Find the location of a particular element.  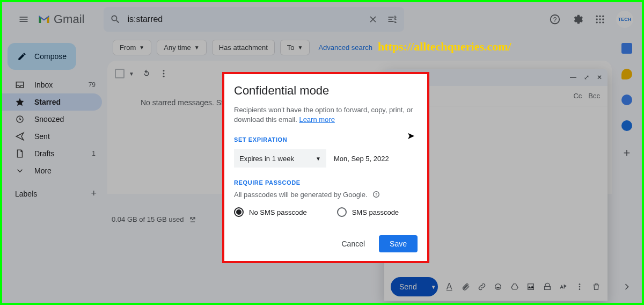

expiration-value: Expires in 1 week is located at coordinates (267, 159).